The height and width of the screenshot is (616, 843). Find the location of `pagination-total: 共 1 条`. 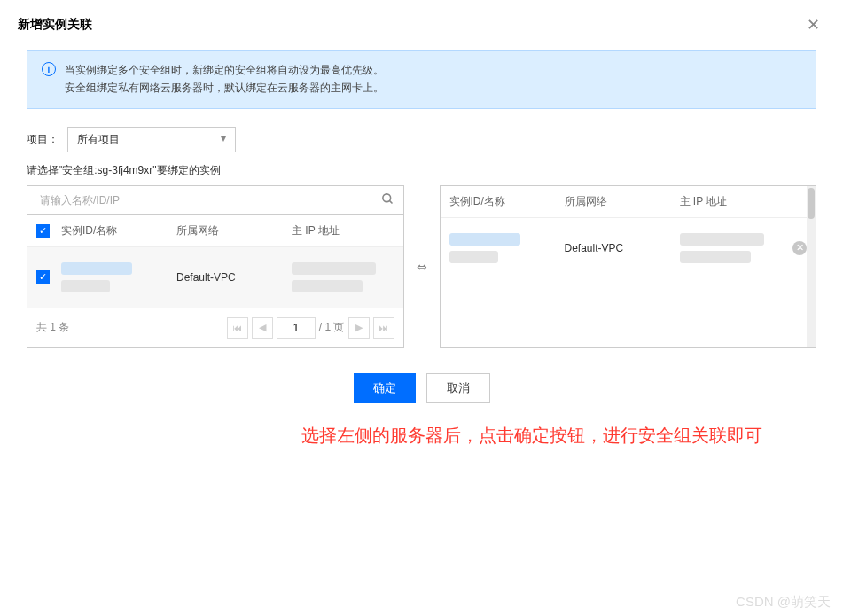

pagination-total: 共 1 条 is located at coordinates (53, 328).